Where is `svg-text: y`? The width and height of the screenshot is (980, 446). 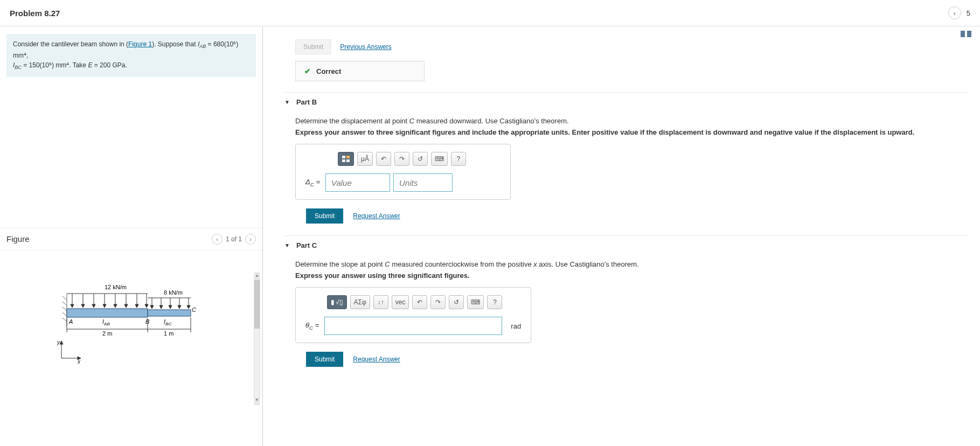
svg-text: y is located at coordinates (58, 343).